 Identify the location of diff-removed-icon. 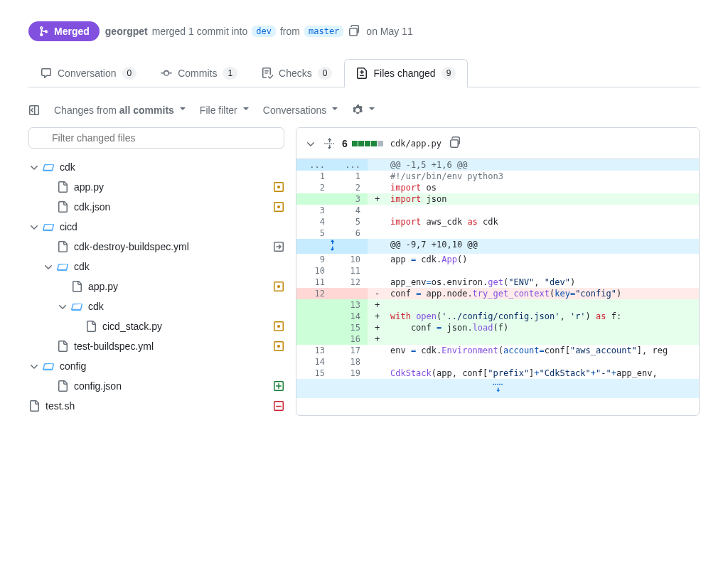
(279, 406).